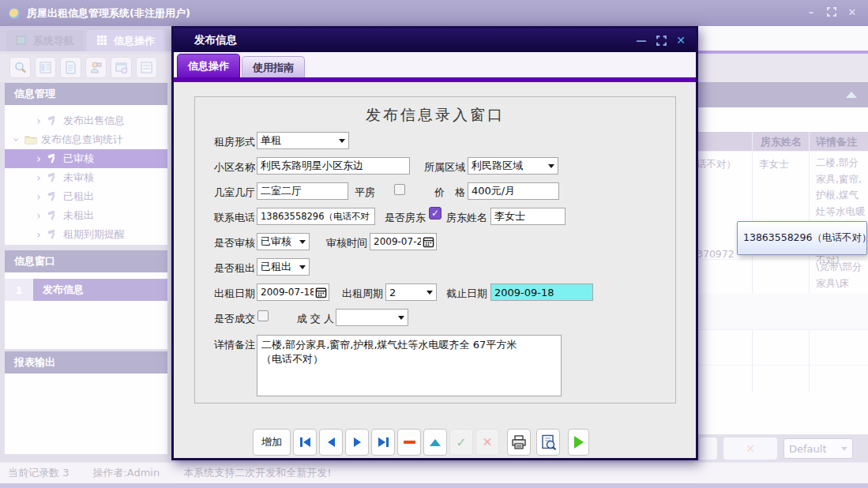 Image resolution: width=868 pixels, height=488 pixels. Describe the element at coordinates (263, 316) in the screenshot. I see `deal-done-checkbox` at that location.